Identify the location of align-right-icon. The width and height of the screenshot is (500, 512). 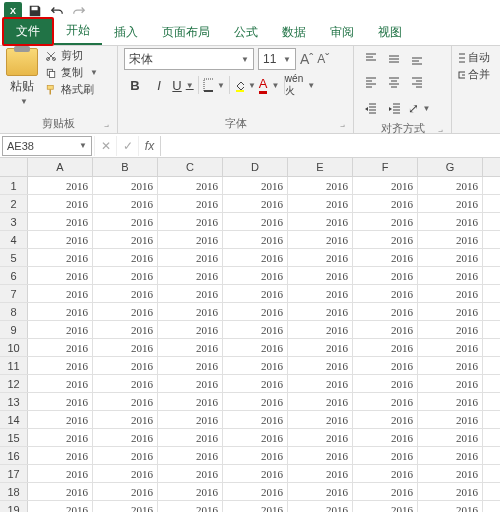
(417, 82).